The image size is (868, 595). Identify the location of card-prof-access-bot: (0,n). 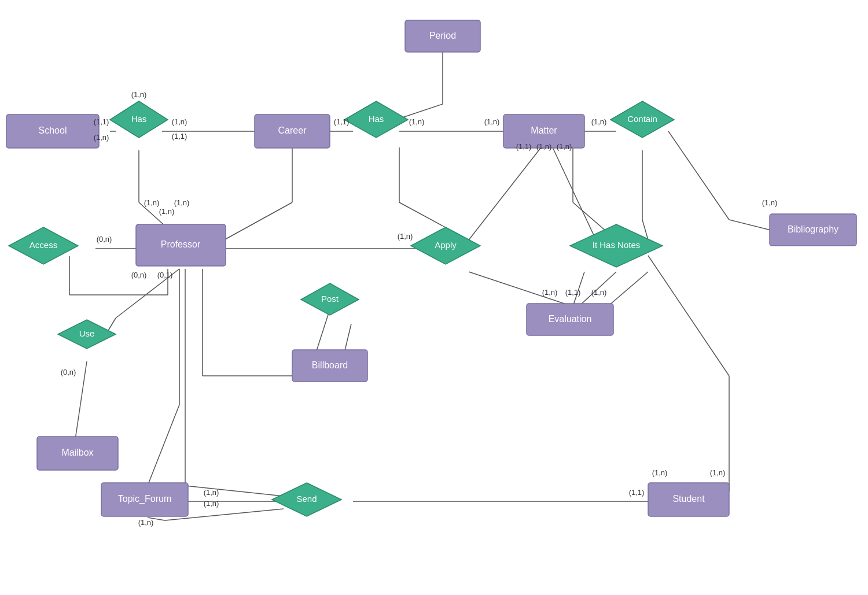
(139, 275).